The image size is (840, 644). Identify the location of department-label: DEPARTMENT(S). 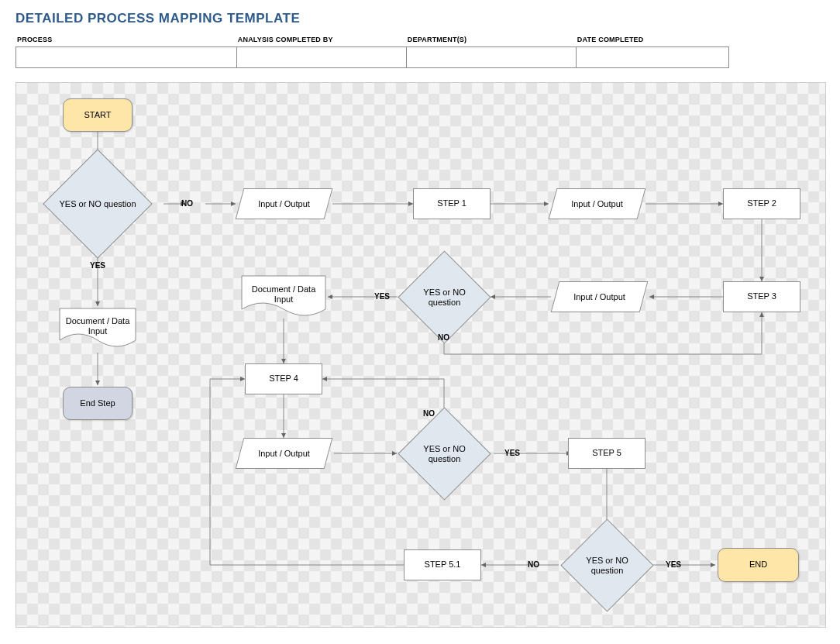
(491, 40).